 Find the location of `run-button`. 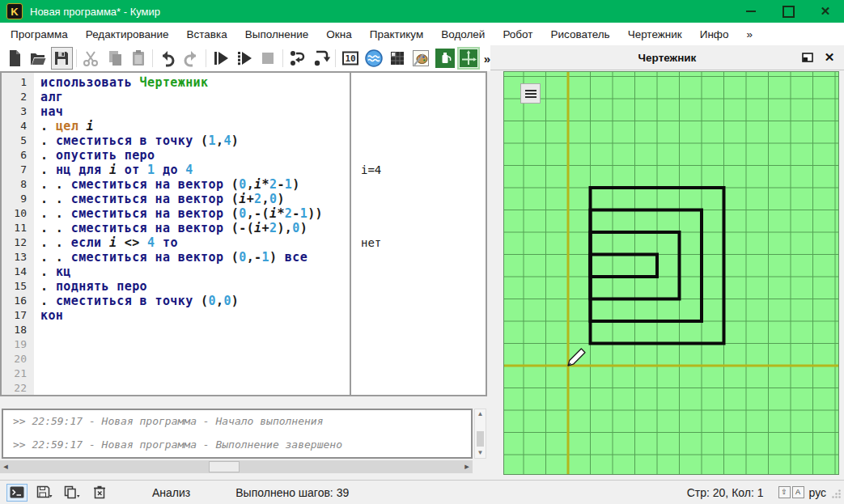

run-button is located at coordinates (220, 58).